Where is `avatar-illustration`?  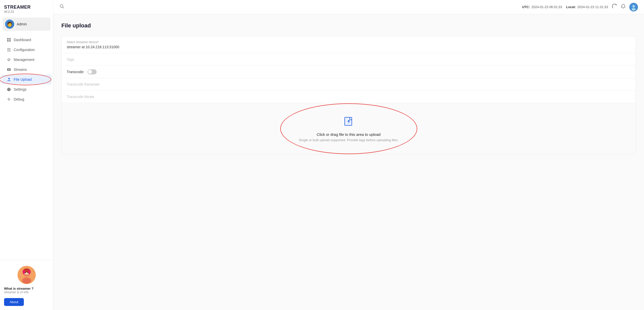
avatar-illustration is located at coordinates (27, 275).